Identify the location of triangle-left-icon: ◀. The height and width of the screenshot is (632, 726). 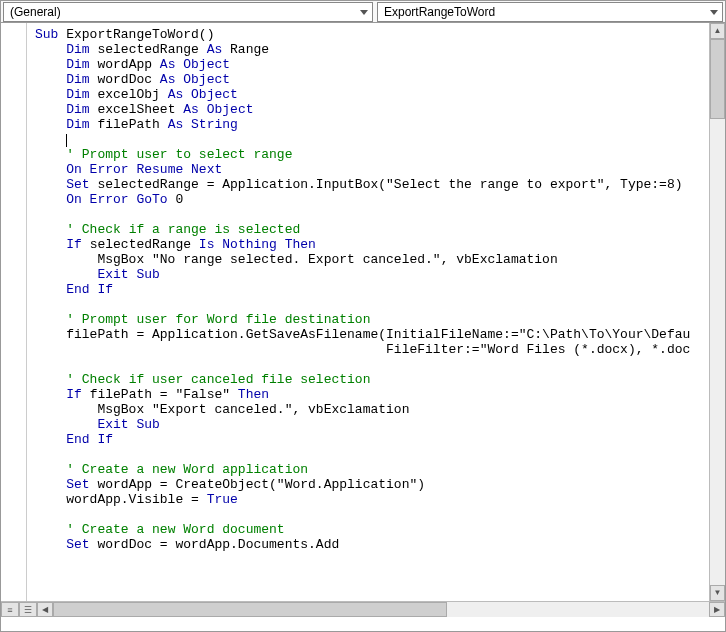
(45, 610).